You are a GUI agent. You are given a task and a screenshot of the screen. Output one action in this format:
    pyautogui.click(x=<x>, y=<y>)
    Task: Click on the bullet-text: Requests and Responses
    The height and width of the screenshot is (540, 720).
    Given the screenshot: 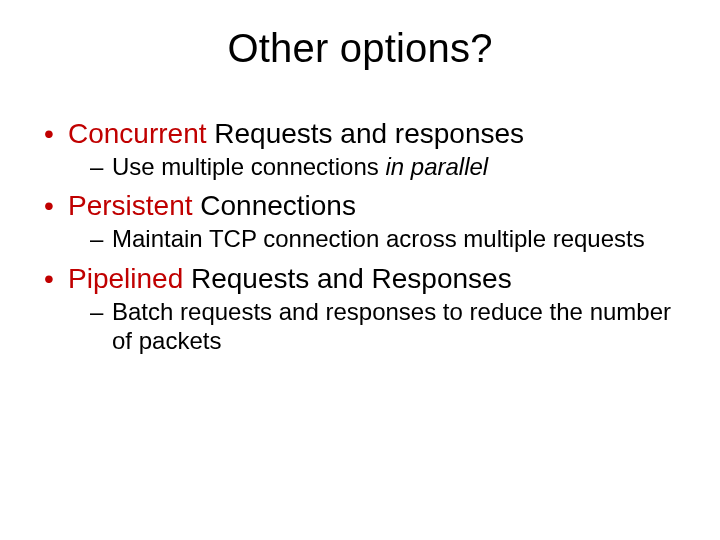 What is the action you would take?
    pyautogui.click(x=347, y=278)
    